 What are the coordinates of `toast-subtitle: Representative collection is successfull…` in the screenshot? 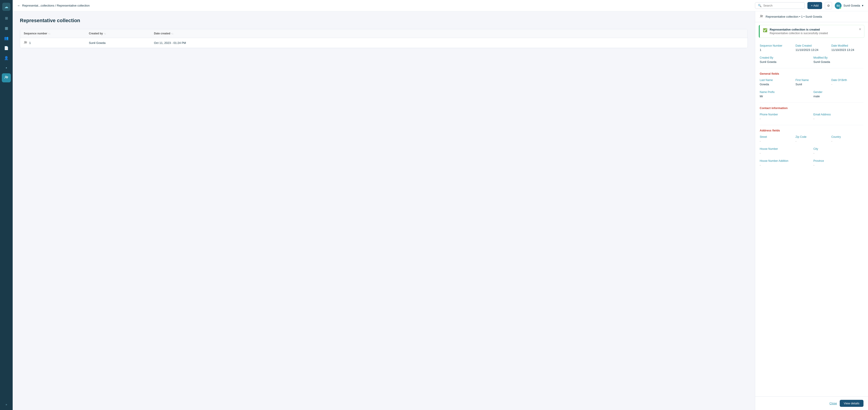 It's located at (815, 33).